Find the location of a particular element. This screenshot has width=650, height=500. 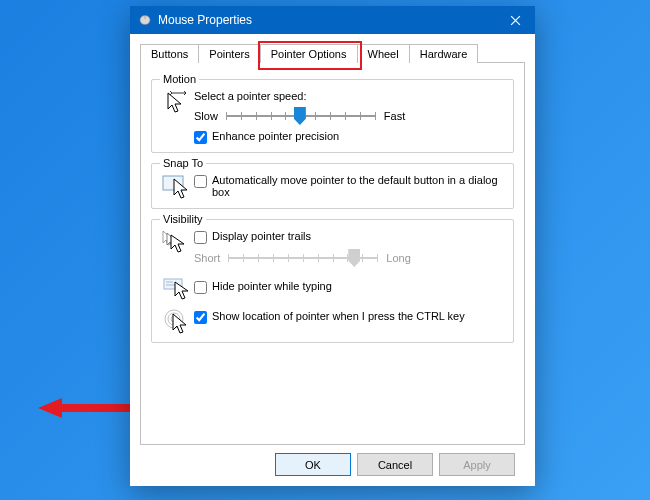

tab-wheel: Wheel is located at coordinates (384, 54).